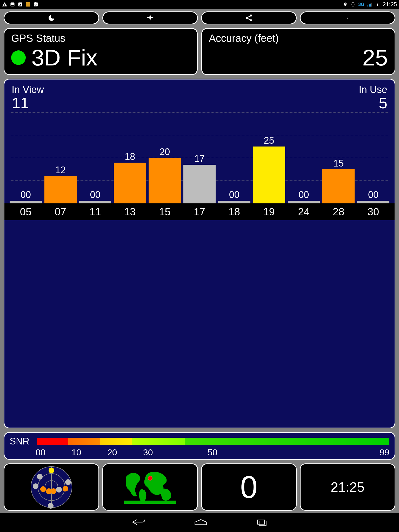 This screenshot has height=532, width=399. I want to click on image-icon, so click(12, 4).